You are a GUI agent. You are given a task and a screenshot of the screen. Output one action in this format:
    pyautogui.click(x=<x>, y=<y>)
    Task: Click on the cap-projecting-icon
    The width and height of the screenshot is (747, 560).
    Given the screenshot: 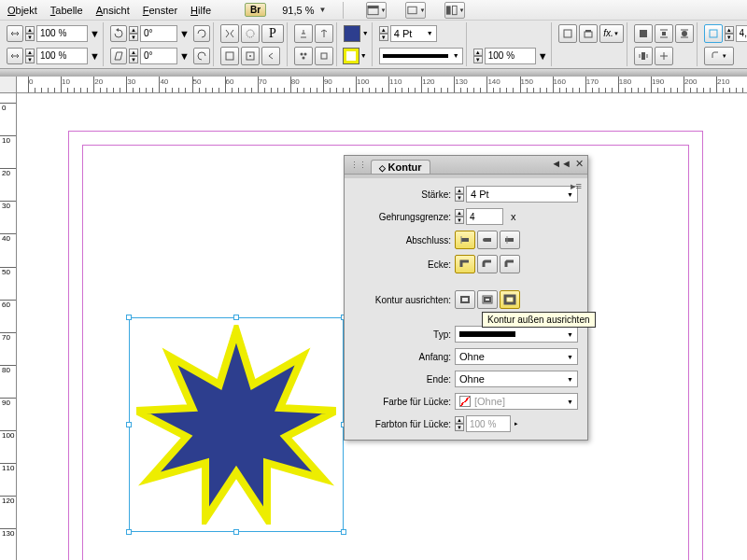 What is the action you would take?
    pyautogui.click(x=510, y=240)
    